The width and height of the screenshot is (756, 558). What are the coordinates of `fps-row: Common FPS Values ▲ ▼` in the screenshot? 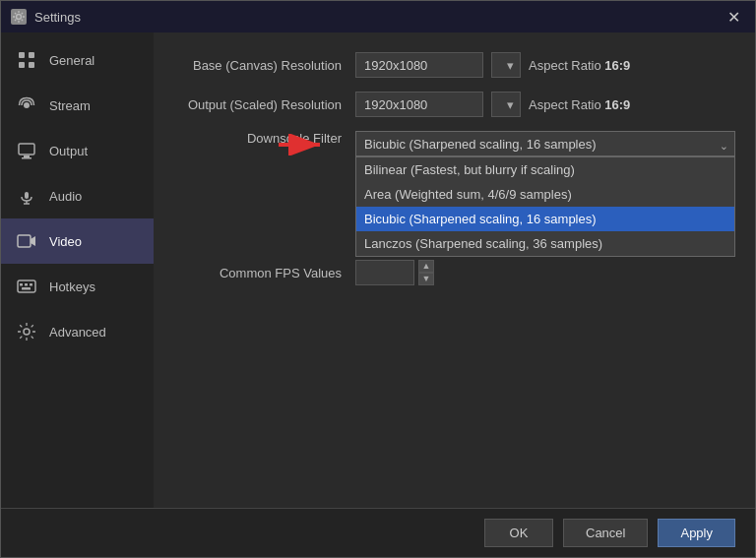 It's located at (455, 273).